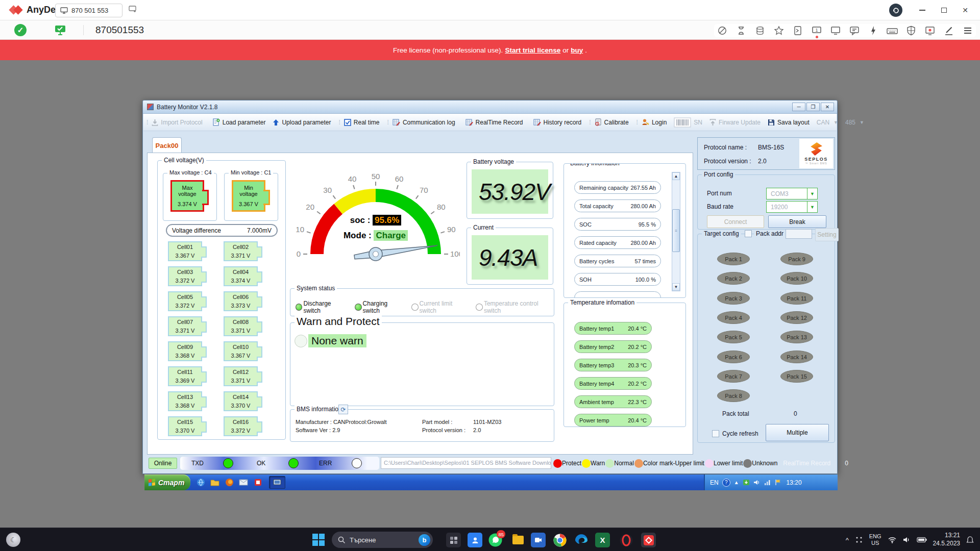 This screenshot has width=980, height=551. Describe the element at coordinates (798, 31) in the screenshot. I see `invite-icon` at that location.